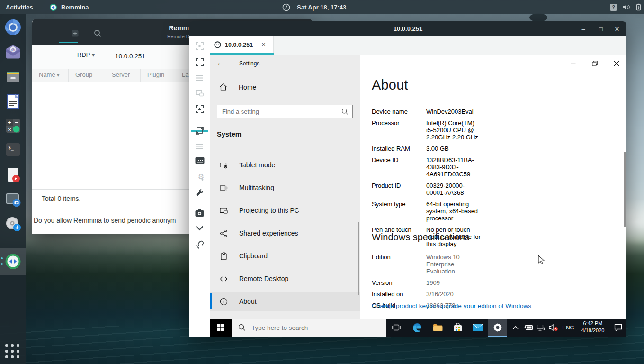 This screenshot has width=644, height=364. I want to click on autofit-icon, so click(200, 46).